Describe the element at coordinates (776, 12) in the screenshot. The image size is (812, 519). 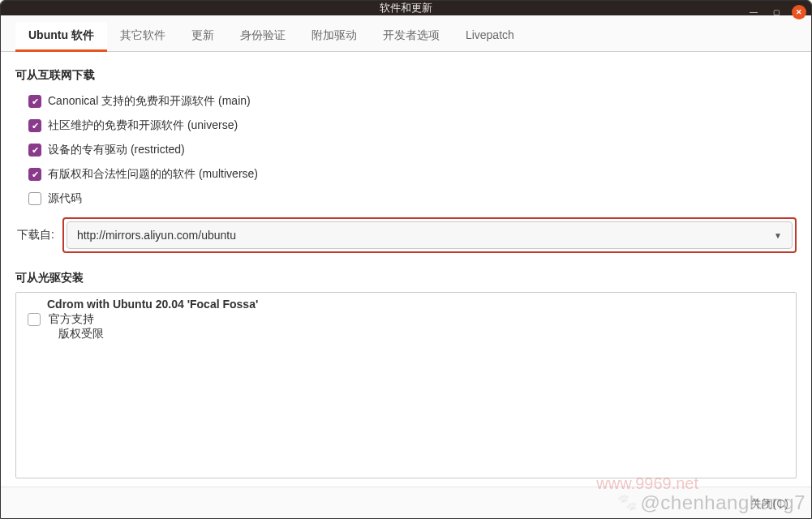
I see `window-controls` at that location.